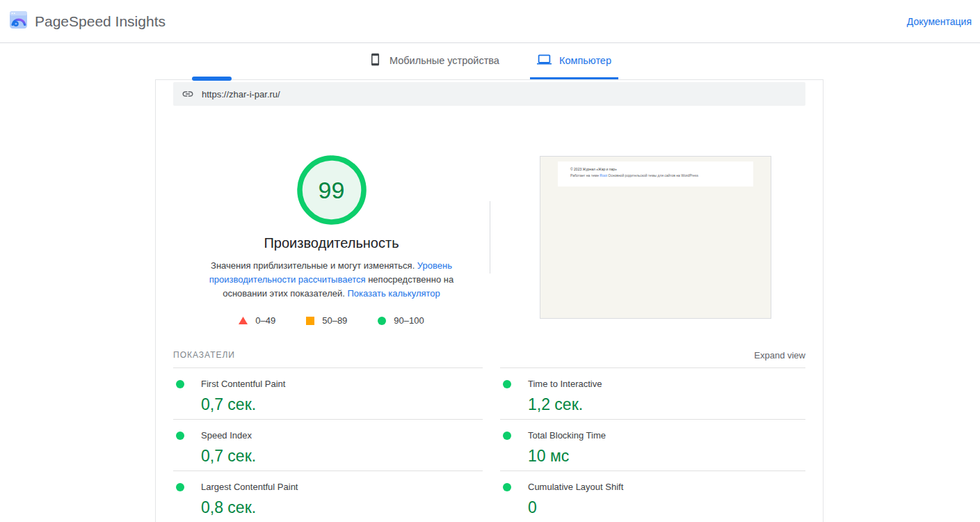 Image resolution: width=980 pixels, height=522 pixels. Describe the element at coordinates (662, 175) in the screenshot. I see `preview-footer-text: Работает на теме Root Основной родительс…` at that location.